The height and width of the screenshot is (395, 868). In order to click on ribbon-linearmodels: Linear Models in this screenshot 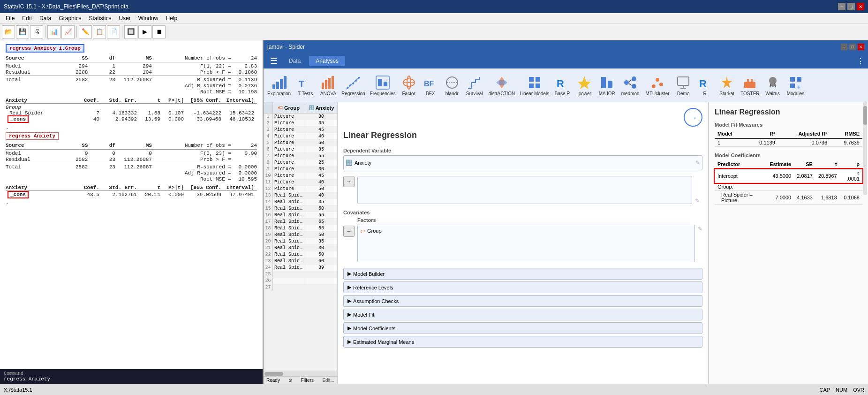, I will do `click(535, 85)`.